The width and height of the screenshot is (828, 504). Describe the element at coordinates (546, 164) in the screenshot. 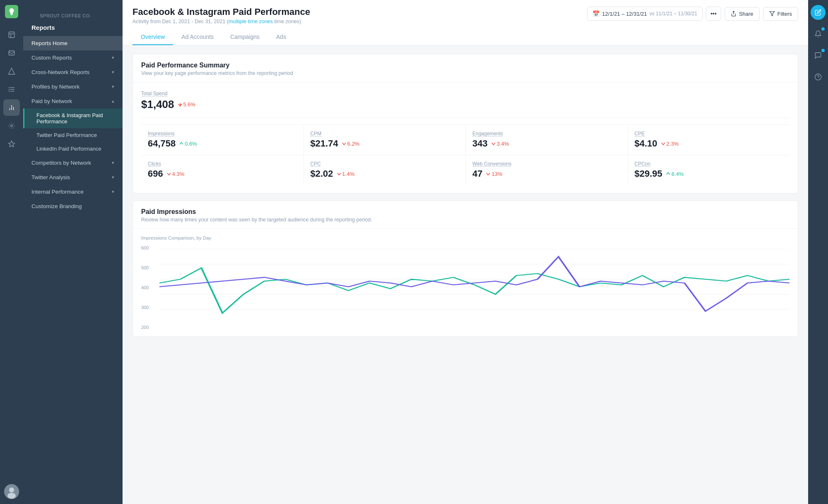

I see `web-conversions-label: Web Conversions` at that location.